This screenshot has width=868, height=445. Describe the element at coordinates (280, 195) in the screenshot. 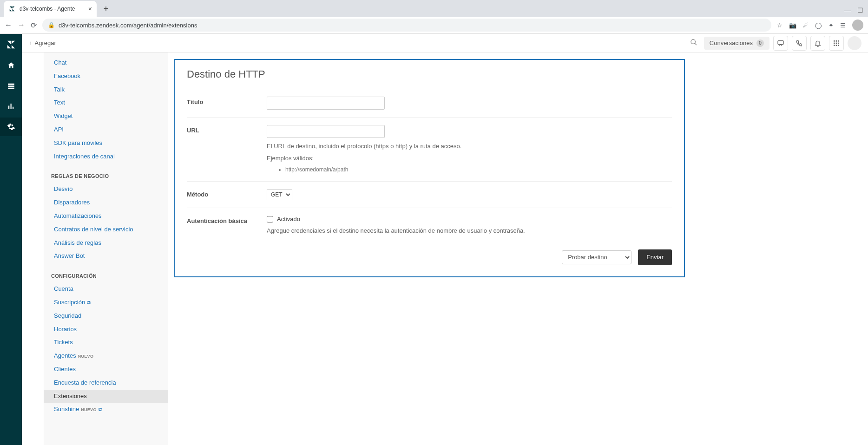

I see `method-select: GET` at that location.